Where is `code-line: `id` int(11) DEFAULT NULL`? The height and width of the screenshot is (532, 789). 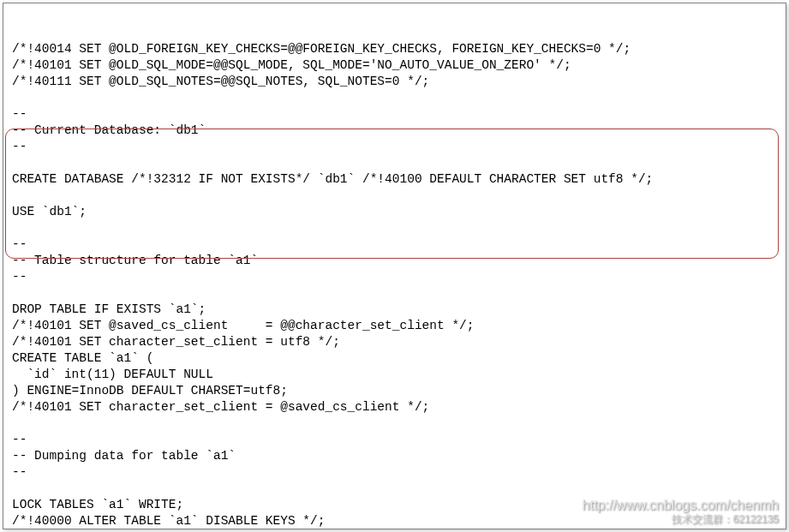
code-line: `id` int(11) DEFAULT NULL is located at coordinates (394, 375).